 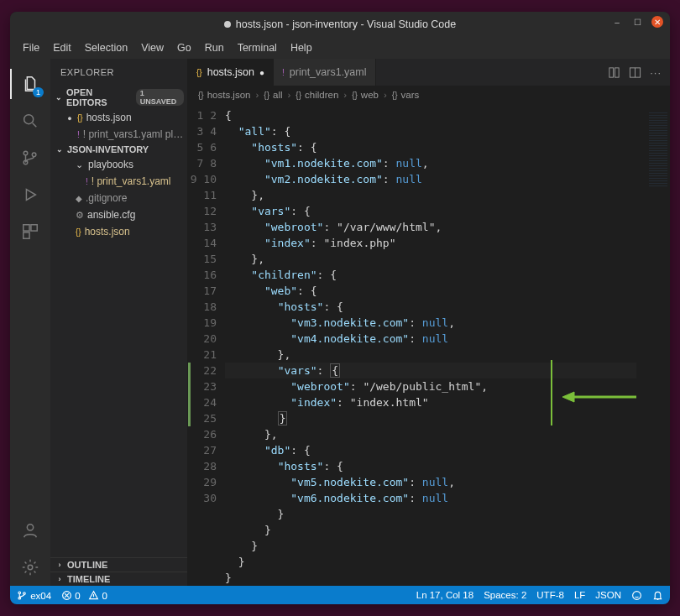 What do you see at coordinates (257, 48) in the screenshot?
I see `menu-terminal: Terminal` at bounding box center [257, 48].